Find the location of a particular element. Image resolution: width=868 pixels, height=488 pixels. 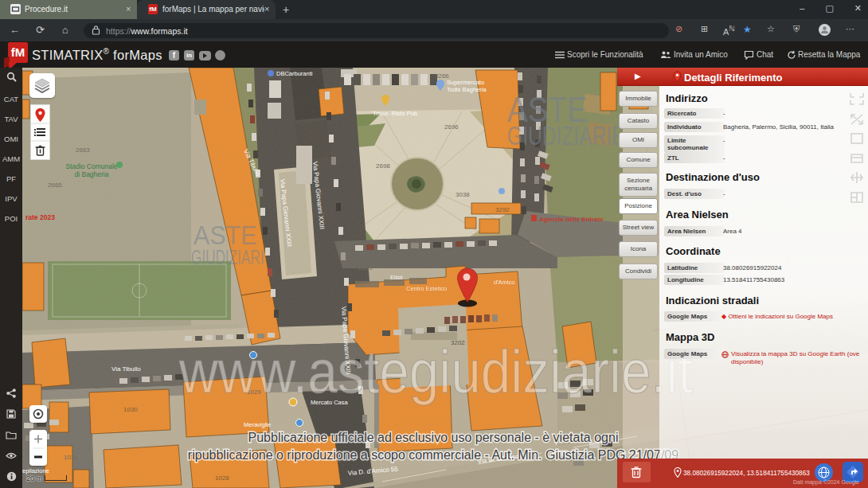

svg-text:ripubblicazione o riproduzione: ripubblicazione o riproduzione a scopo c… is located at coordinates (433, 455).